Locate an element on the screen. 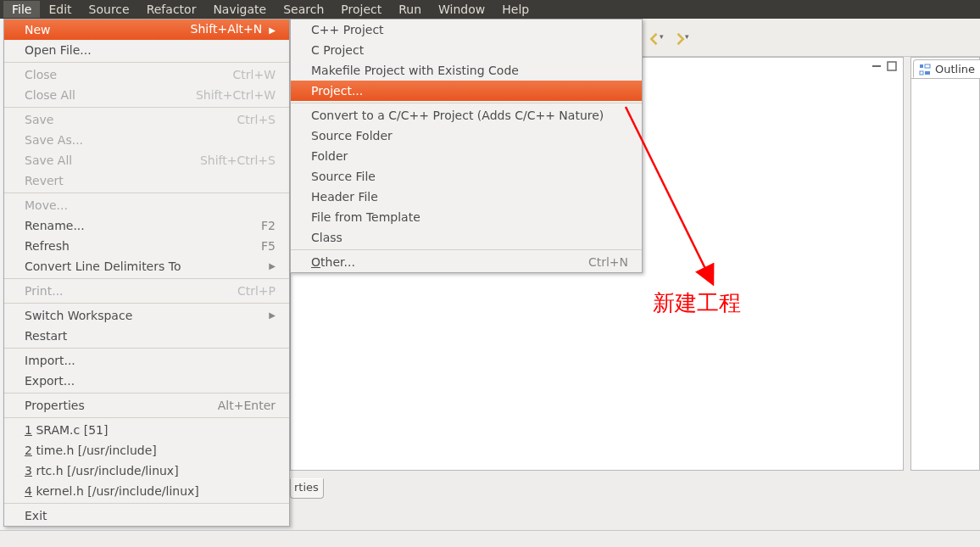  file-revert: Revert is located at coordinates (147, 181).